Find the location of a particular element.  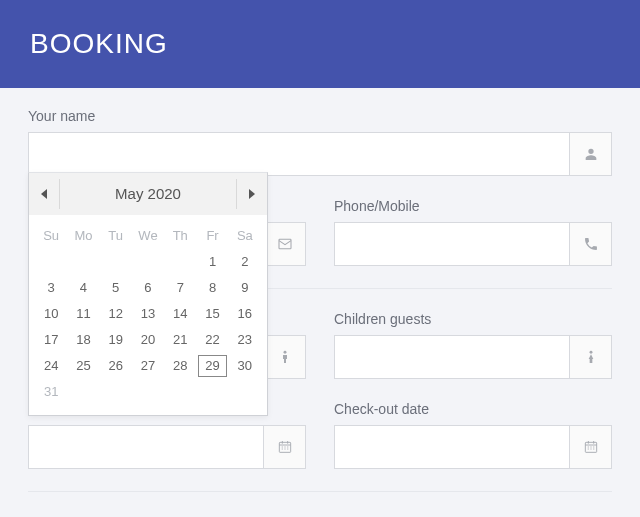

datepicker-weekday: Th is located at coordinates (180, 236).